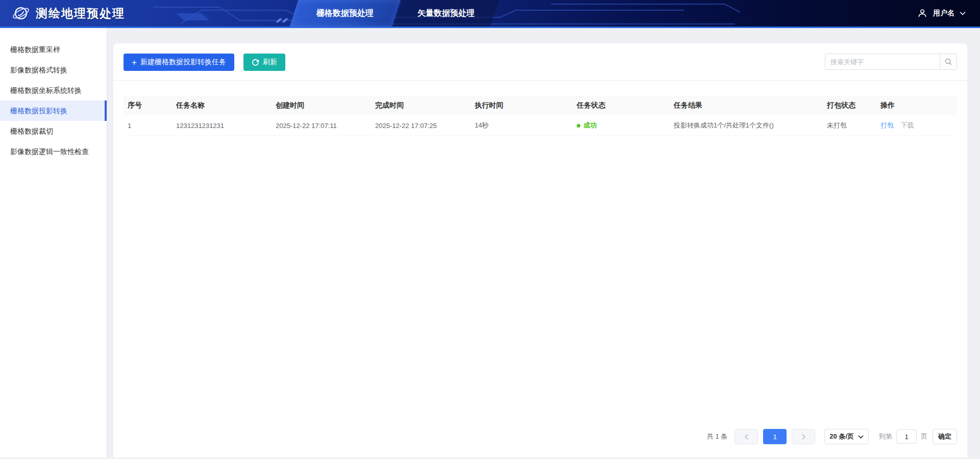  I want to click on sidebar-item-image-logic-check: 影像数据逻辑一致性检查, so click(53, 151).